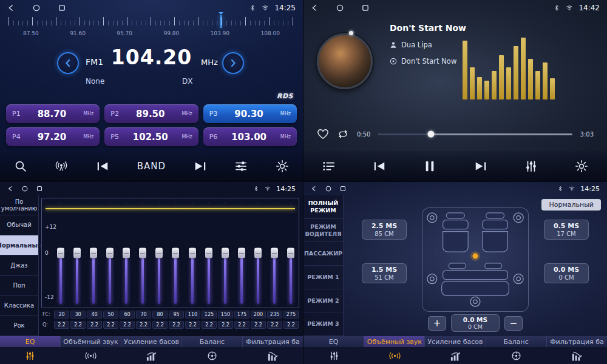 The image size is (607, 364). I want to click on preset-button: P1 88.70 MHz, so click(53, 114).